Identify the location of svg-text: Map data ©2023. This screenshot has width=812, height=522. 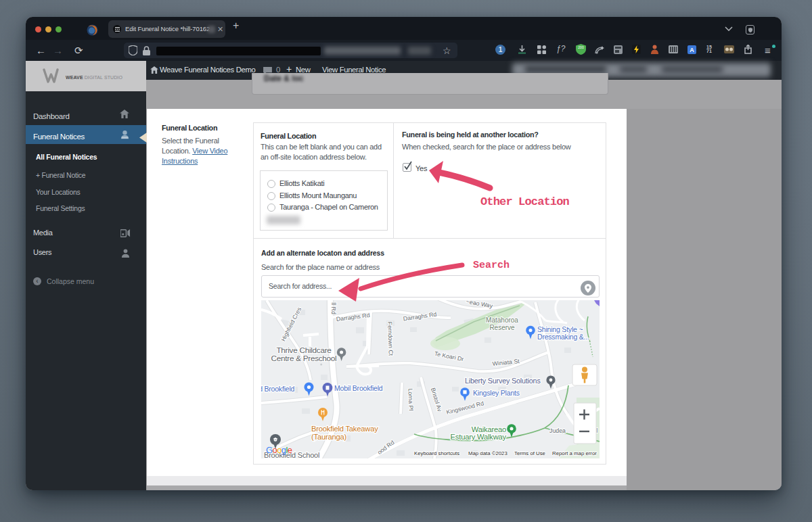
(488, 453).